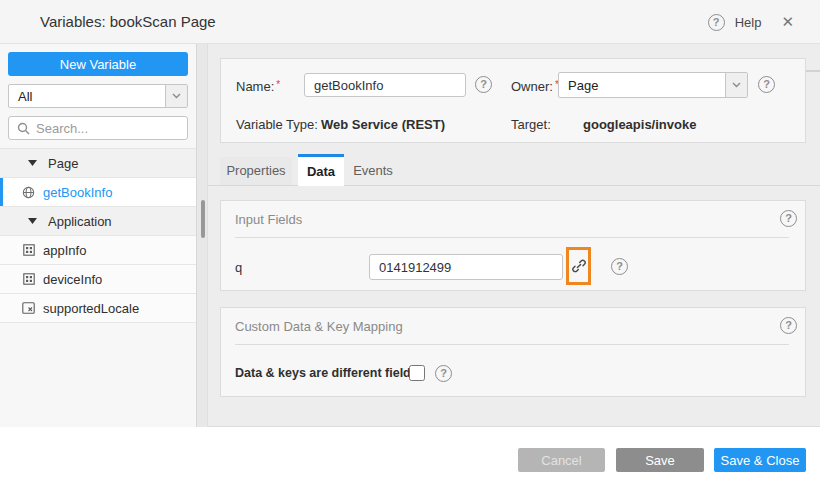  What do you see at coordinates (513, 352) in the screenshot?
I see `custom-mapping-section: Custom Data & Key Mapping ? Data & keys …` at bounding box center [513, 352].